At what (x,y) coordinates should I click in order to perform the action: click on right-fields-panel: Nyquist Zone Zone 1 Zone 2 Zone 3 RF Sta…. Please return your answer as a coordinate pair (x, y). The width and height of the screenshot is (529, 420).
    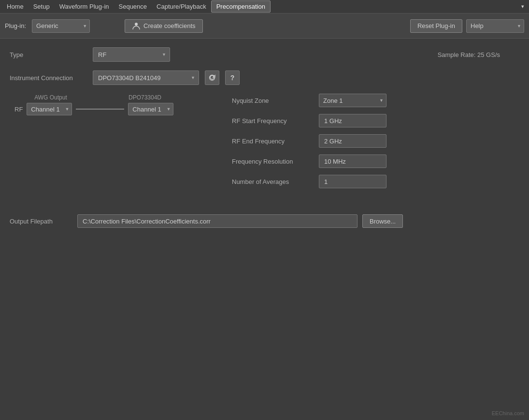
    Looking at the image, I should click on (361, 144).